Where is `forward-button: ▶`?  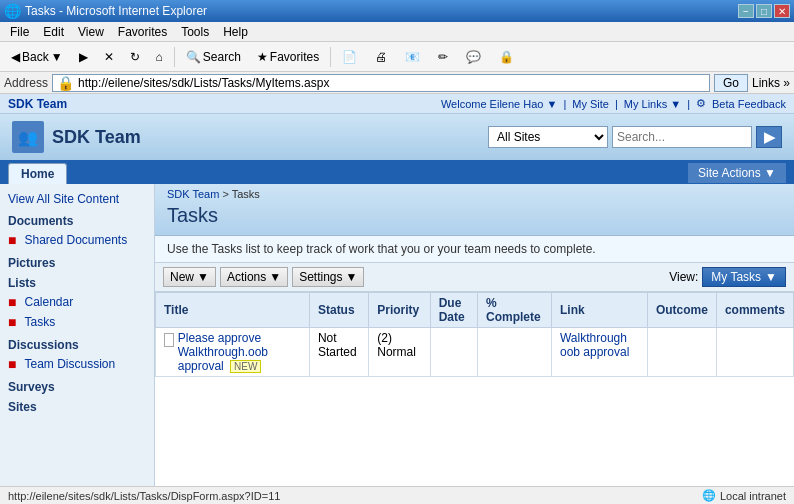 forward-button: ▶ is located at coordinates (84, 57).